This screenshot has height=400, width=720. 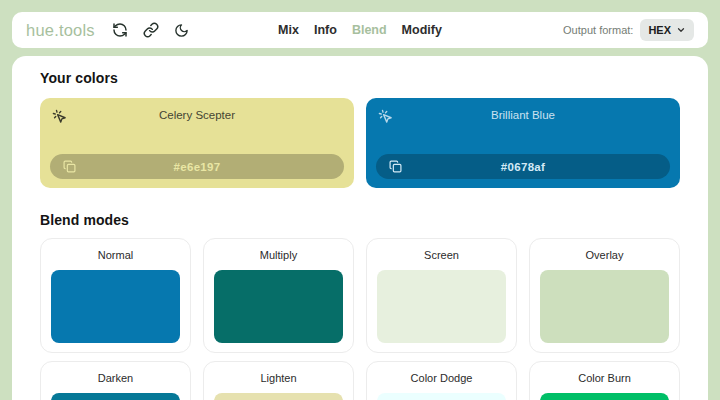 What do you see at coordinates (667, 30) in the screenshot?
I see `output-format-select: HEX` at bounding box center [667, 30].